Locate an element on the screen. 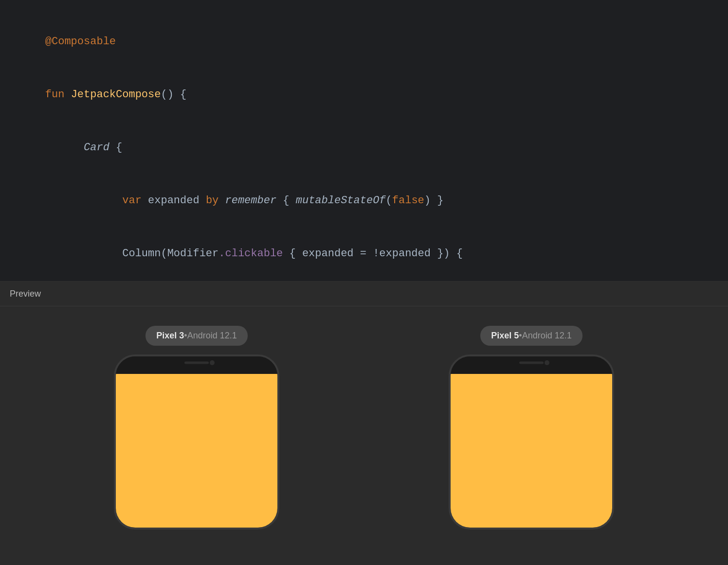  phone-camera-pixel5 is located at coordinates (547, 363).